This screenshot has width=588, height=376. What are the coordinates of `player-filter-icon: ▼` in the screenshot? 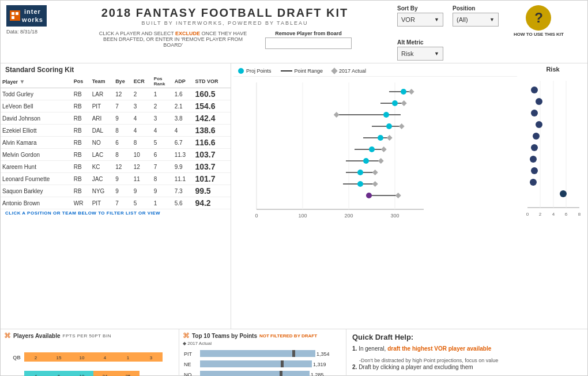 It's located at (22, 82).